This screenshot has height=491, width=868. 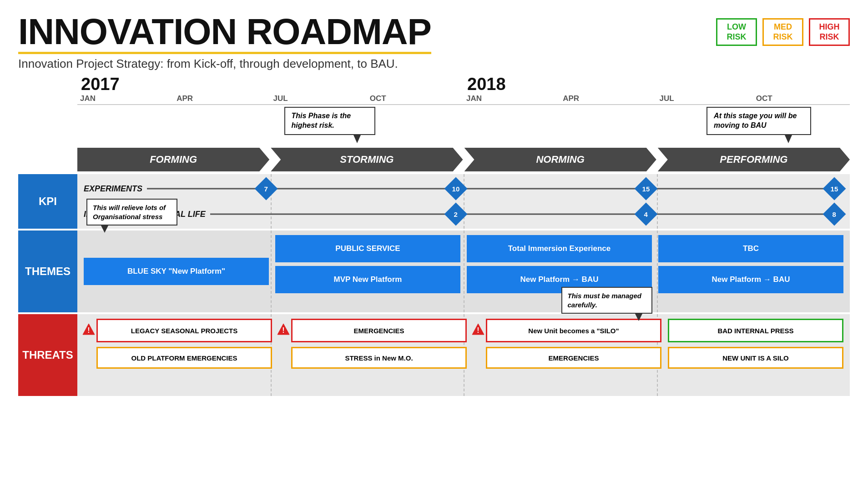 What do you see at coordinates (456, 215) in the screenshot?
I see `diamond-inno-1: 2` at bounding box center [456, 215].